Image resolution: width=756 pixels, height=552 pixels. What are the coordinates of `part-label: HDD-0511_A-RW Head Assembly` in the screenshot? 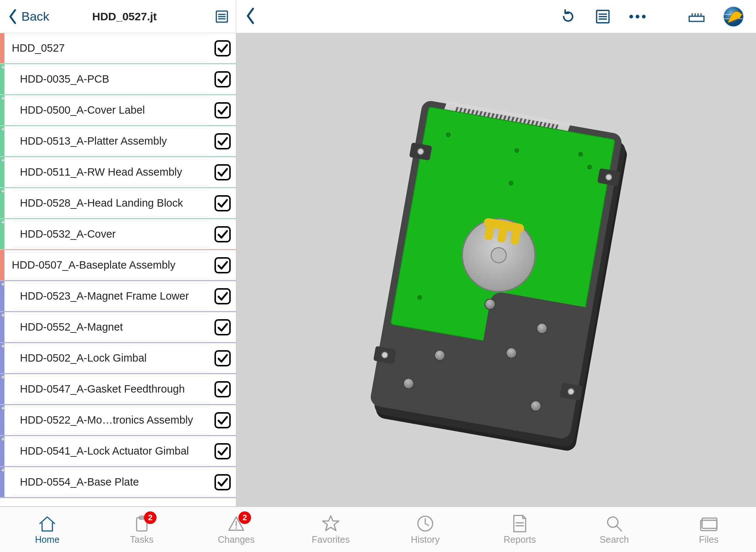 It's located at (101, 172).